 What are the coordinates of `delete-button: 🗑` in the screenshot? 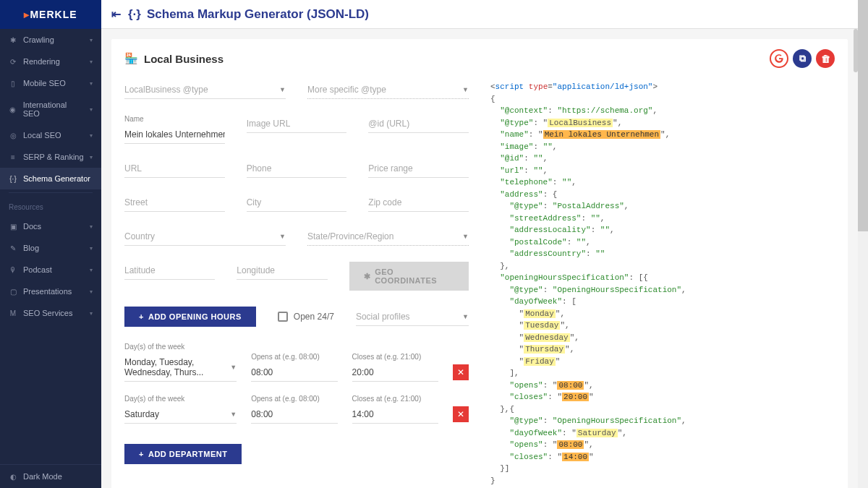 It's located at (825, 59).